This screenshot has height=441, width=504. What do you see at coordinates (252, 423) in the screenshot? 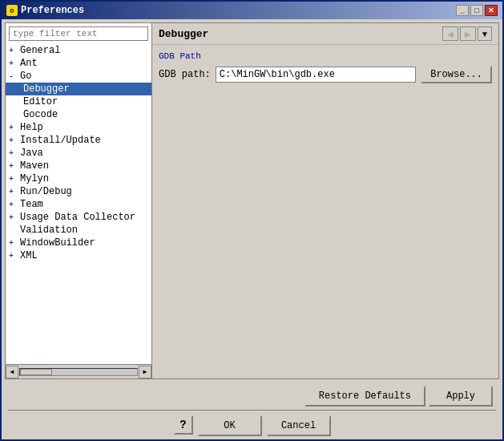
I see `ok-cancel-row: ? OK Cancel` at bounding box center [252, 423].